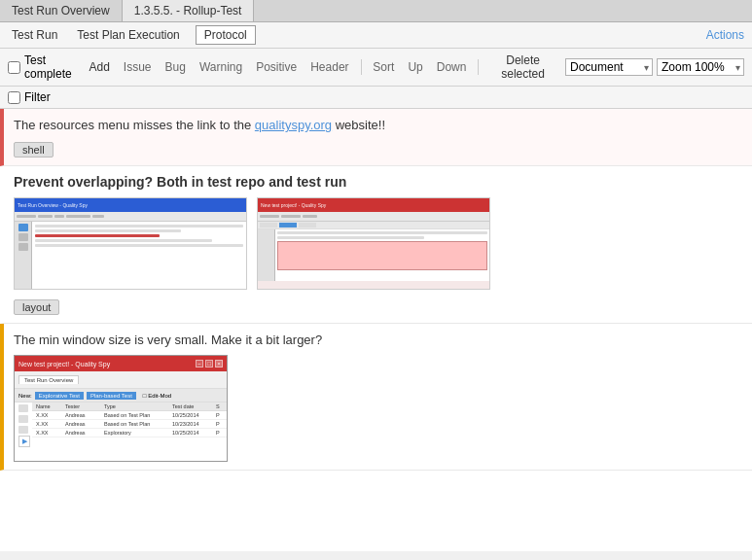 The width and height of the screenshot is (752, 560). I want to click on s3-new-label: New:, so click(25, 396).